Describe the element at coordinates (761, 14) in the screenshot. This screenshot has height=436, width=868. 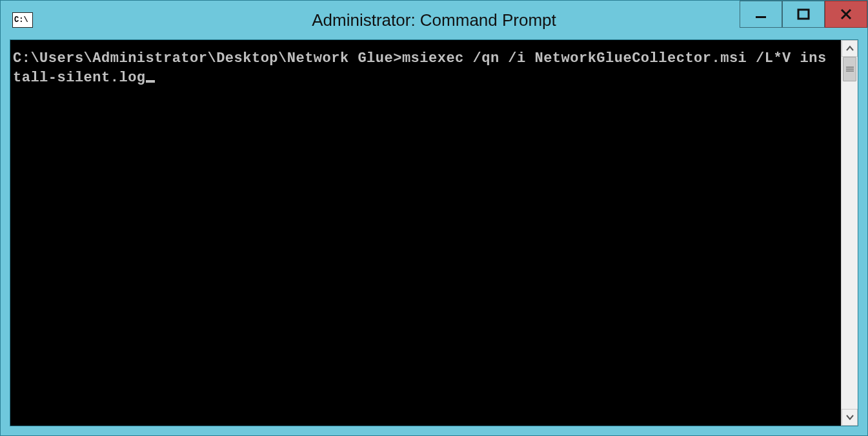
I see `minimize-icon` at that location.